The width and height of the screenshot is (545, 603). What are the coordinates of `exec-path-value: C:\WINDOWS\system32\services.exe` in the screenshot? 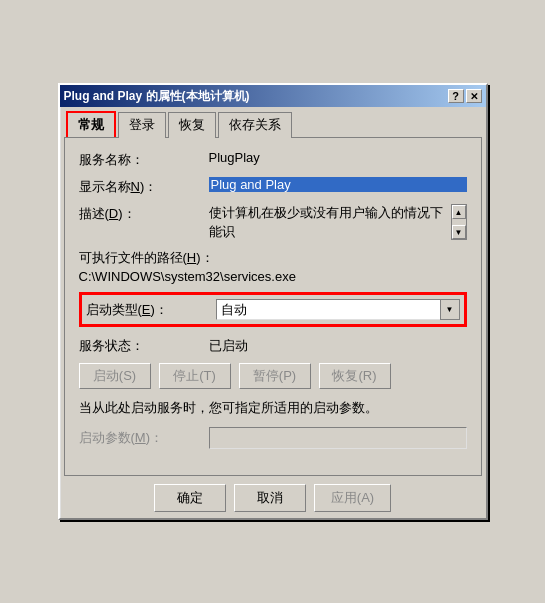 It's located at (273, 276).